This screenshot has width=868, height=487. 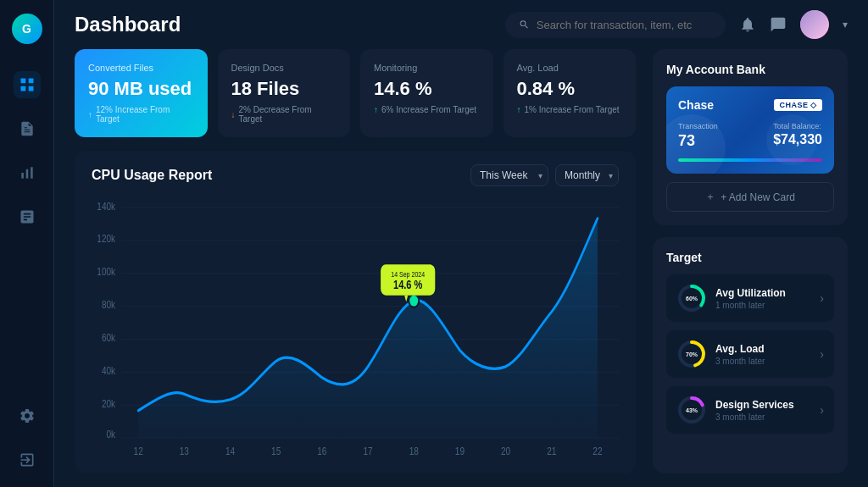 I want to click on avatar-image, so click(x=815, y=25).